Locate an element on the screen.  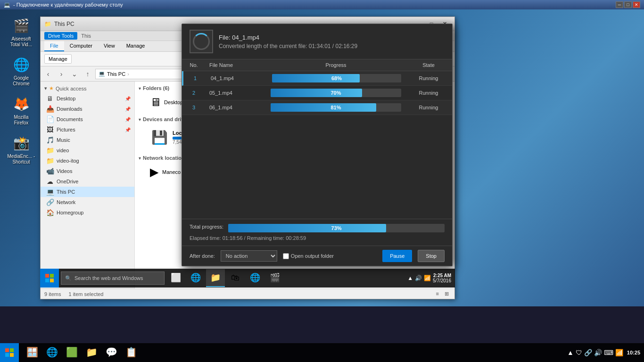
sidebar-item-onedrive: ☁ OneDrive is located at coordinates (88, 181).